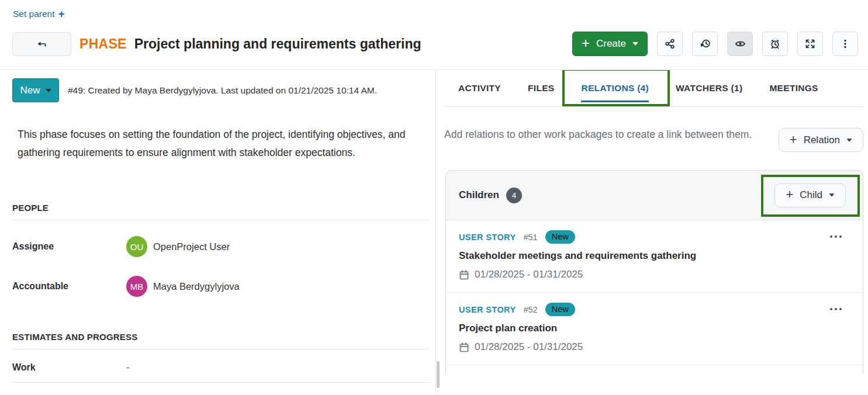  Describe the element at coordinates (39, 14) in the screenshot. I see `set-parent-link: Set parent +` at that location.